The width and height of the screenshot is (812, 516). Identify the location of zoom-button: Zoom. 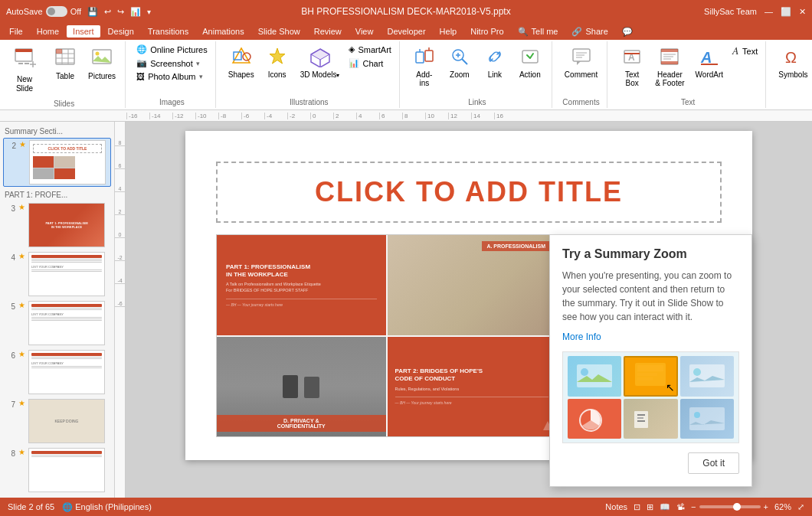
(460, 63).